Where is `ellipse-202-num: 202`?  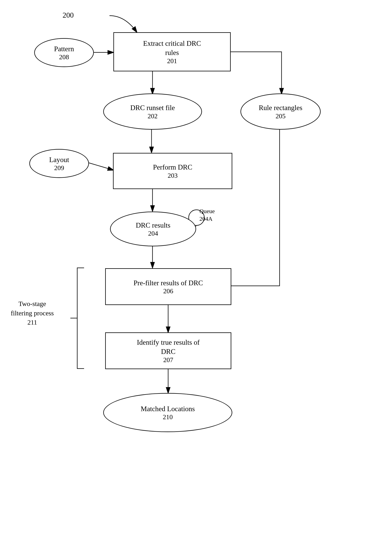
ellipse-202-num: 202 is located at coordinates (153, 116).